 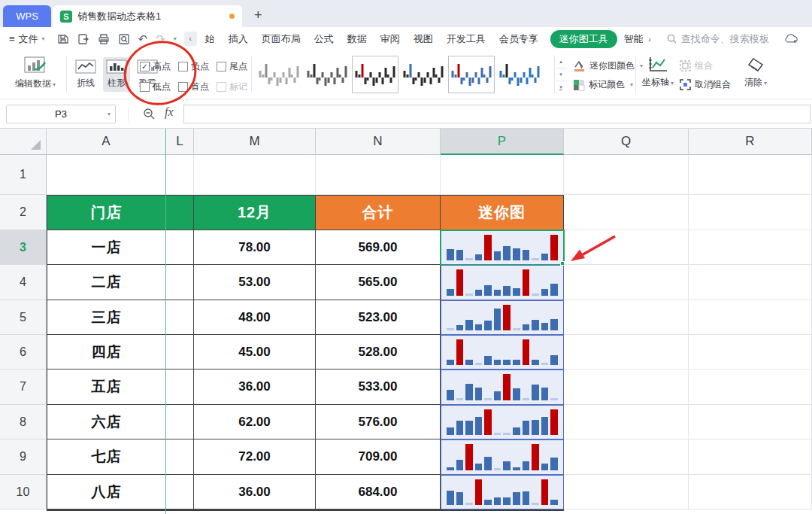 I want to click on cell-A8: 六店, so click(x=107, y=422).